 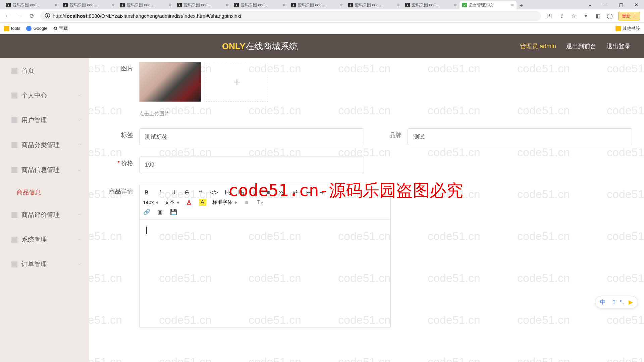 I want to click on users-icon, so click(x=14, y=120).